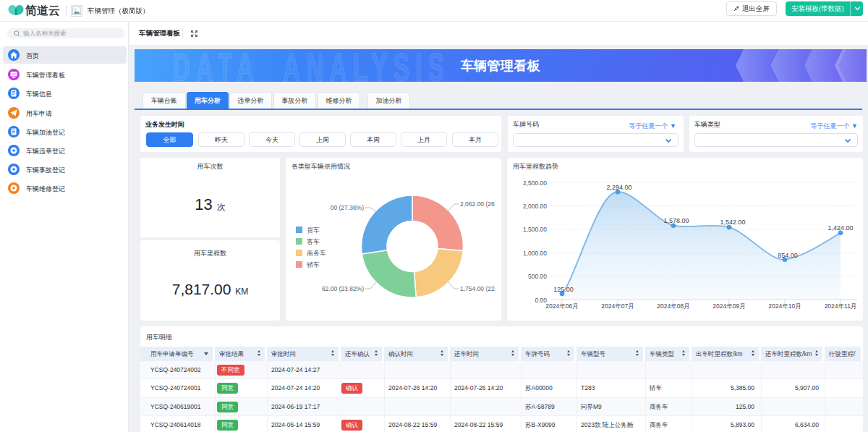 The width and height of the screenshot is (868, 432). I want to click on svg-text: 854.00, so click(788, 255).